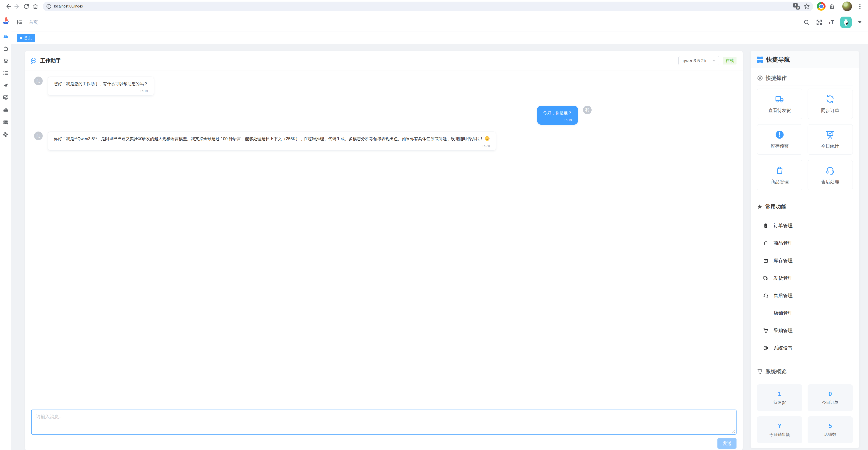 The height and width of the screenshot is (450, 868). Describe the element at coordinates (832, 6) in the screenshot. I see `extensions-icon` at that location.